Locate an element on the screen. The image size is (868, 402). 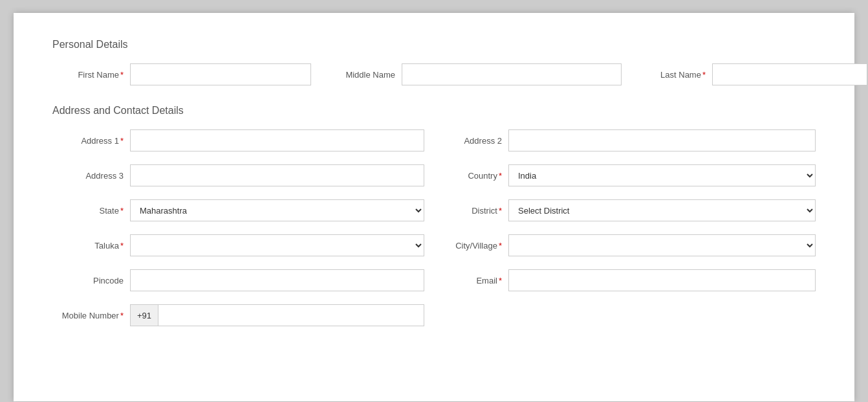
personal-details-section: Personal Details First Name* Middle Name… is located at coordinates (434, 62).